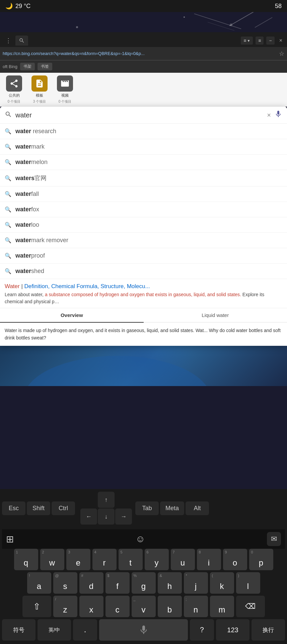 Image resolution: width=287 pixels, height=644 pixels. I want to click on temperature: 29 °C, so click(23, 6).